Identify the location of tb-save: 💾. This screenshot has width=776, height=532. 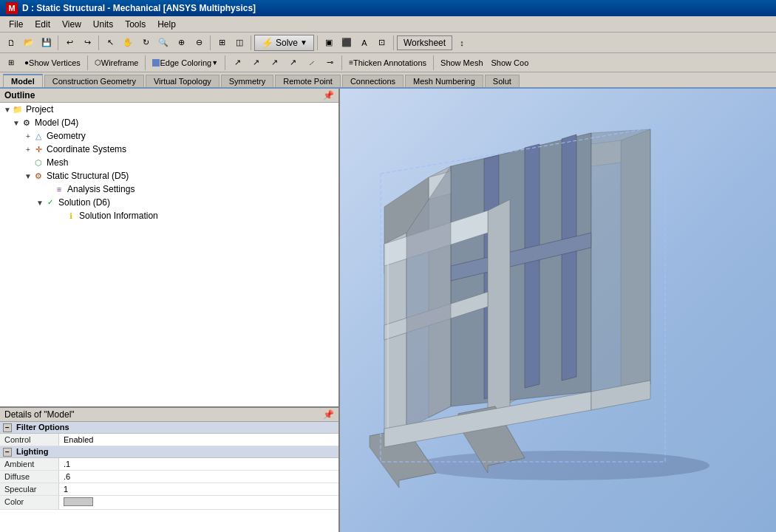
(47, 43).